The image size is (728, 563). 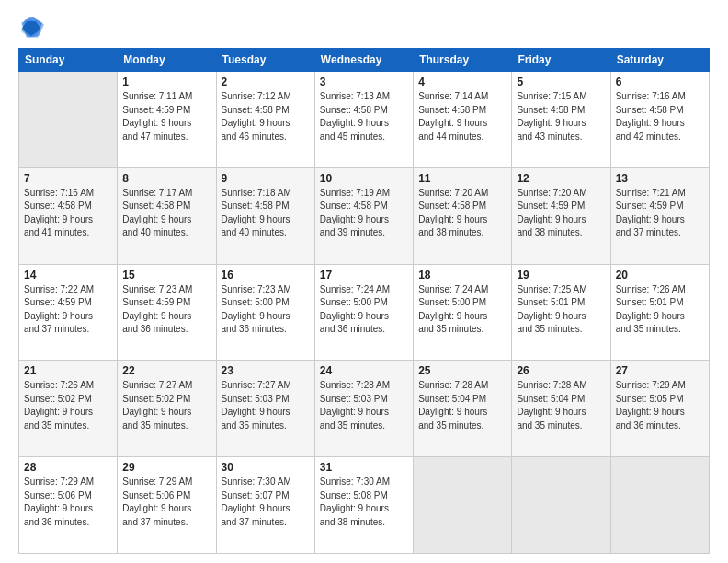 What do you see at coordinates (266, 406) in the screenshot?
I see `day-info: Sunrise: 7:27 AMSunset: 5:03 PMDaylight:…` at bounding box center [266, 406].